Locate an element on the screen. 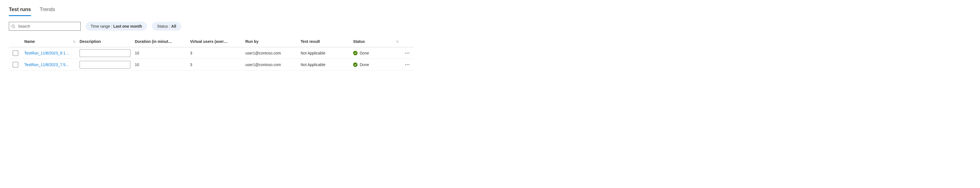 Image resolution: width=980 pixels, height=188 pixels. col-test-result: Test result is located at coordinates (325, 41).